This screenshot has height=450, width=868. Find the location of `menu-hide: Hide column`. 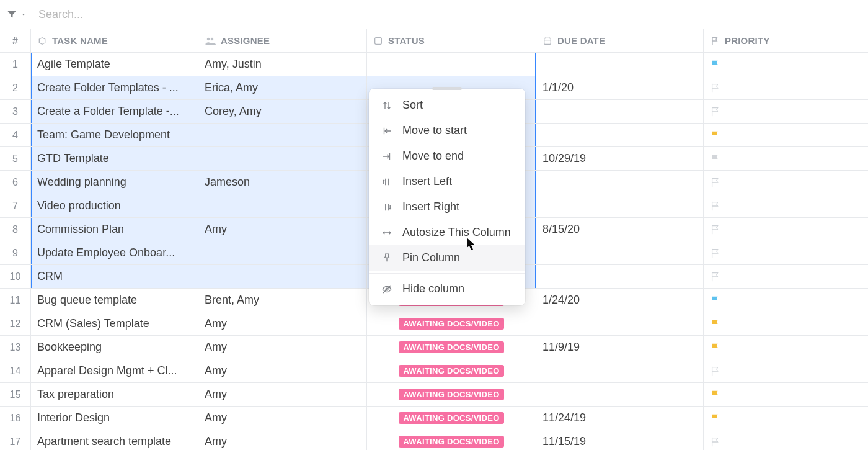

menu-hide: Hide column is located at coordinates (447, 289).